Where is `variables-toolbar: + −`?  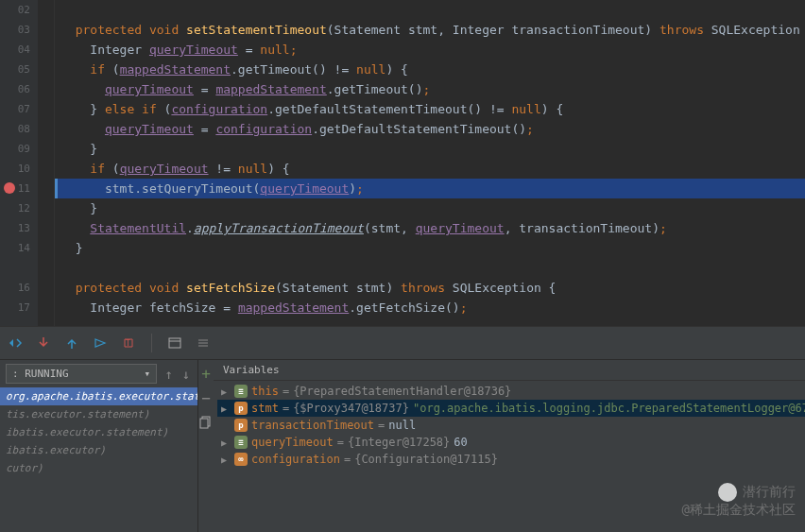 variables-toolbar: + − is located at coordinates (206, 446).